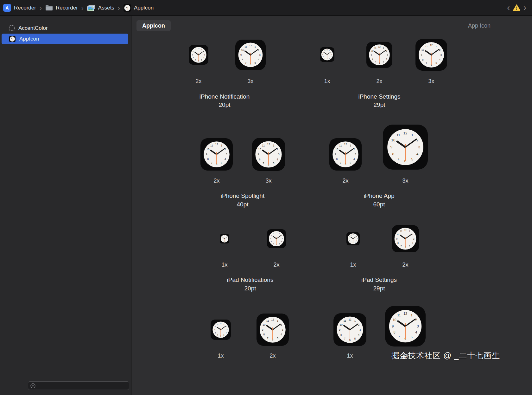 This screenshot has height=395, width=532. Describe the element at coordinates (154, 26) in the screenshot. I see `asset-title-tab: AppIcon` at that location.